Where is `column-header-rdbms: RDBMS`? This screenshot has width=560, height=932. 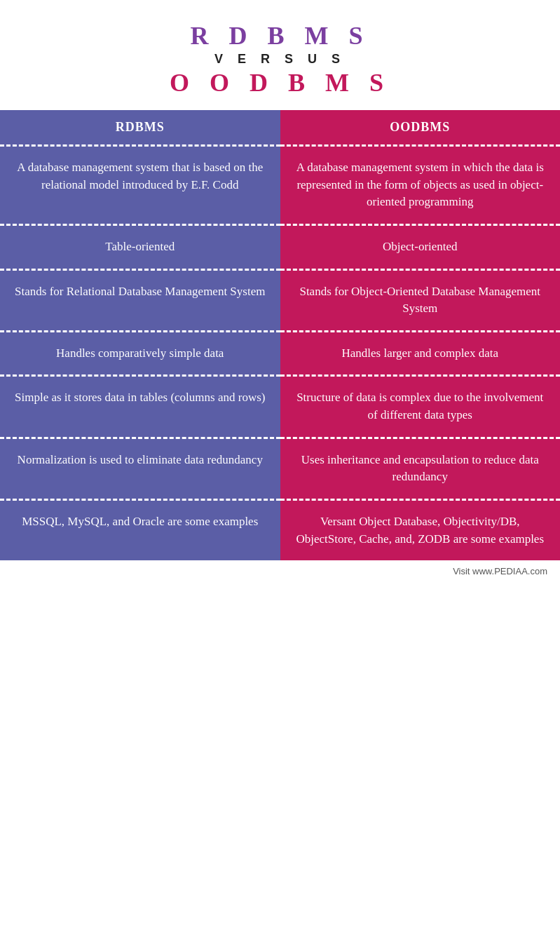
column-header-rdbms: RDBMS is located at coordinates (140, 128).